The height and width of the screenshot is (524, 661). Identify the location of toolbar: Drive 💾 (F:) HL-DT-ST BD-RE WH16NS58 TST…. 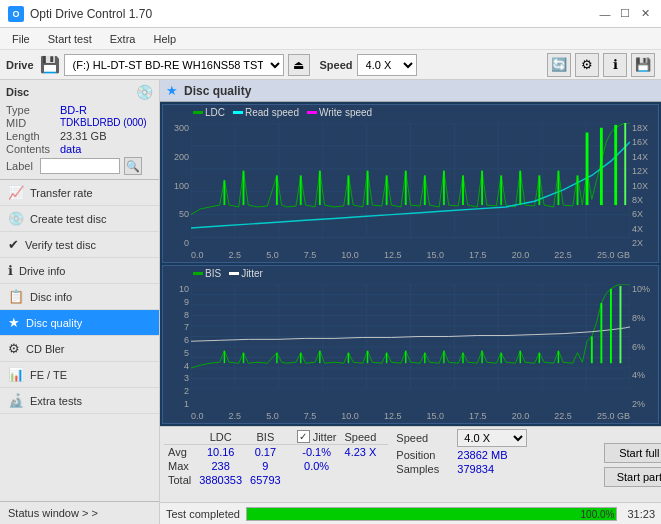
(330, 65).